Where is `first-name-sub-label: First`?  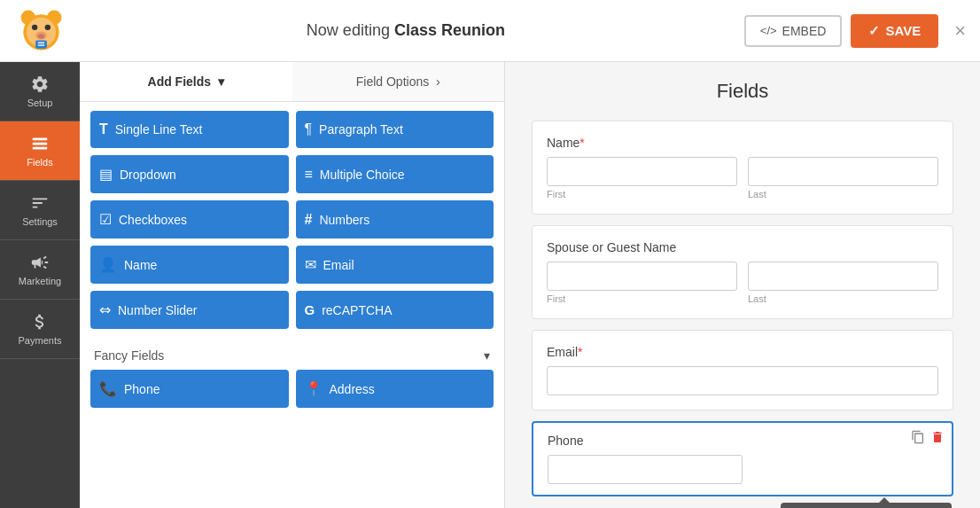 first-name-sub-label: First is located at coordinates (642, 194).